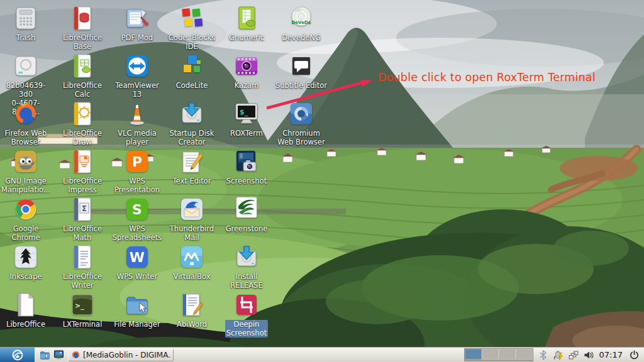  Describe the element at coordinates (589, 354) in the screenshot. I see `volume-icon` at that location.